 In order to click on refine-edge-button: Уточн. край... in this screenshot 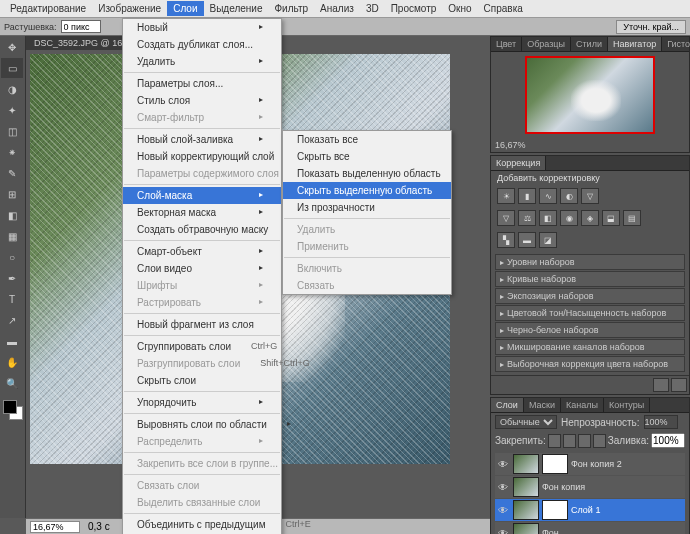, I will do `click(651, 27)`.